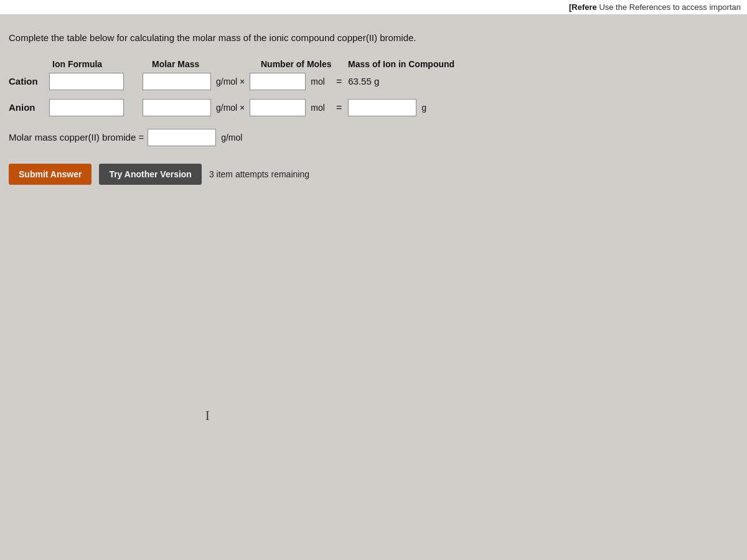 The width and height of the screenshot is (747, 560). Describe the element at coordinates (177, 82) in the screenshot. I see `cation-molar-mass-input` at that location.